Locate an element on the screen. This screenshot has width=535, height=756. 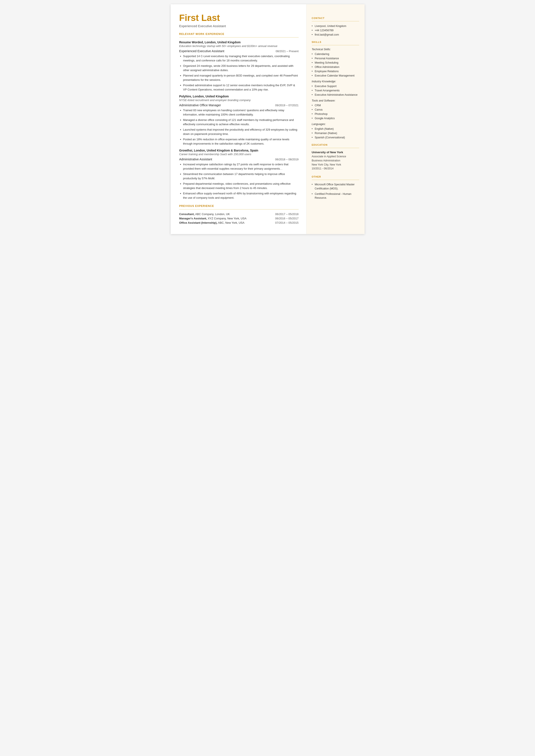
job-1-italic: Education technology startup with 50+ em… is located at coordinates (239, 46).